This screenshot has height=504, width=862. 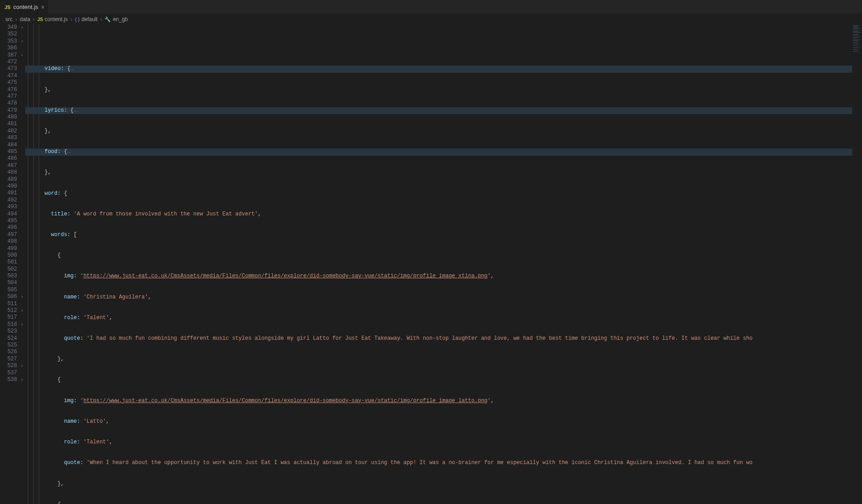 I want to click on breadcrumb-item: en_gb, so click(x=120, y=19).